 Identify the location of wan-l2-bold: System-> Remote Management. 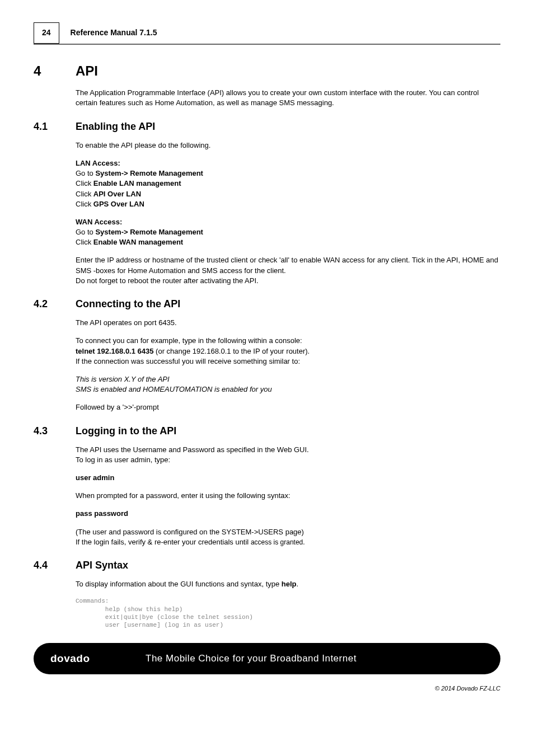
(149, 232).